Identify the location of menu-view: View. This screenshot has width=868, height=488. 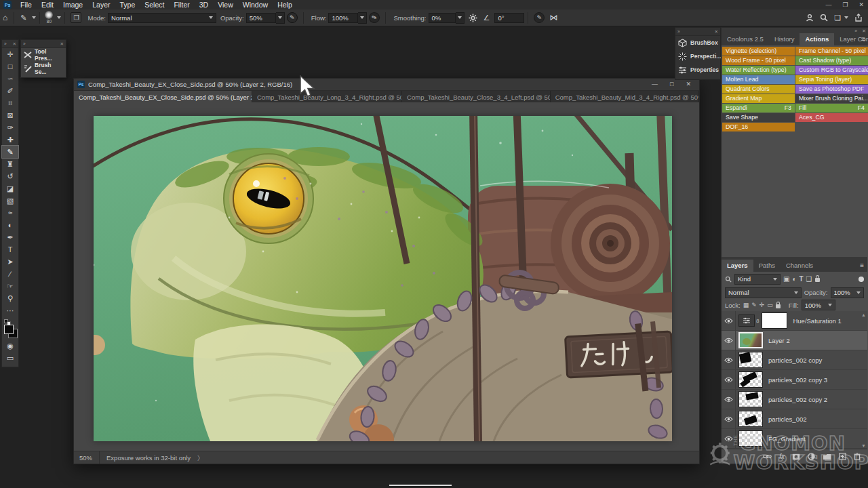
(225, 5).